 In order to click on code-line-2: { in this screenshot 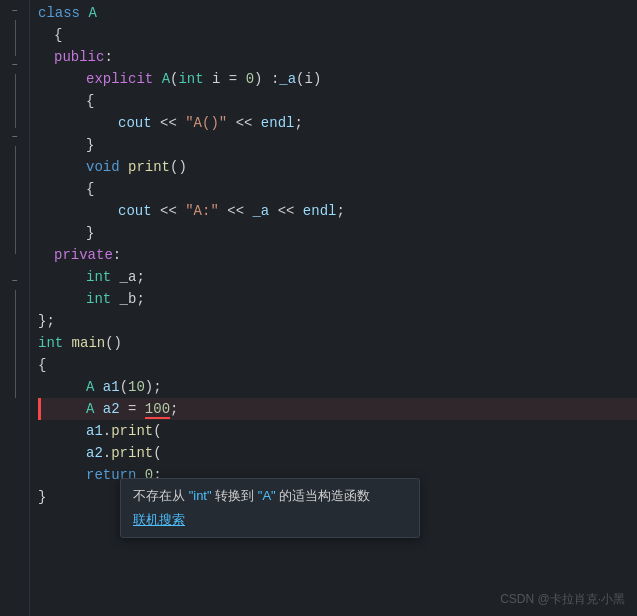, I will do `click(338, 35)`.